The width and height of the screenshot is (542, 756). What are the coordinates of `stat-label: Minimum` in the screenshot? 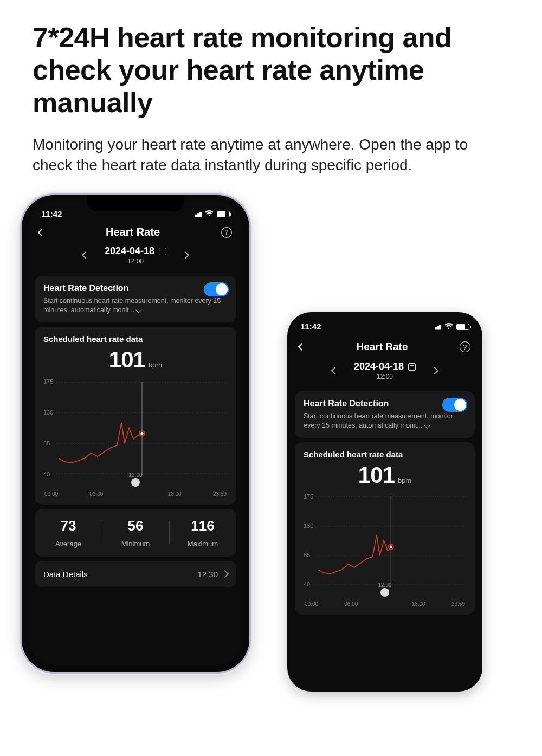 It's located at (136, 544).